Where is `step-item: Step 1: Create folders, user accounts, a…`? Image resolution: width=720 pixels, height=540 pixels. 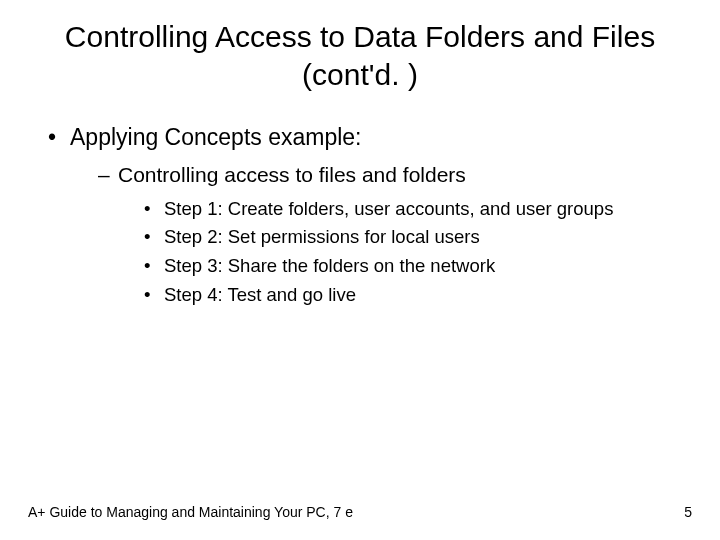 step-item: Step 1: Create folders, user accounts, a… is located at coordinates (418, 210).